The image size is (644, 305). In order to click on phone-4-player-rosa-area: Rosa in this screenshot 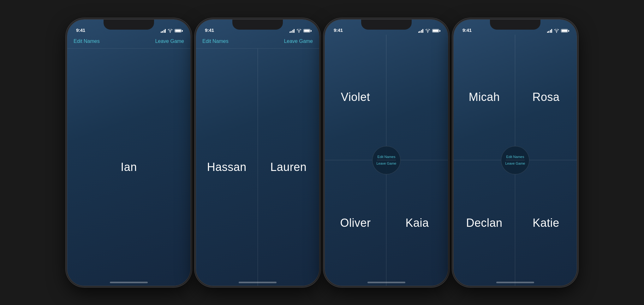, I will do `click(546, 97)`.